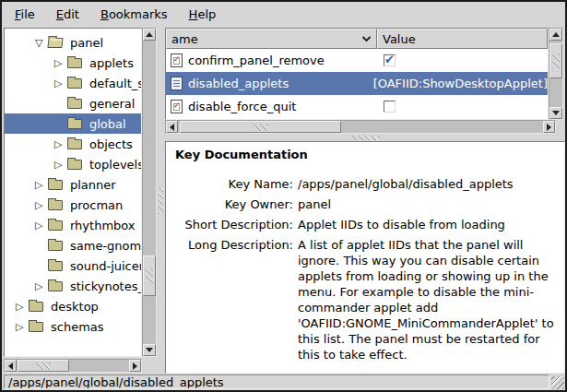 This screenshot has width=567, height=392. I want to click on tree-item-label: procman, so click(96, 205).